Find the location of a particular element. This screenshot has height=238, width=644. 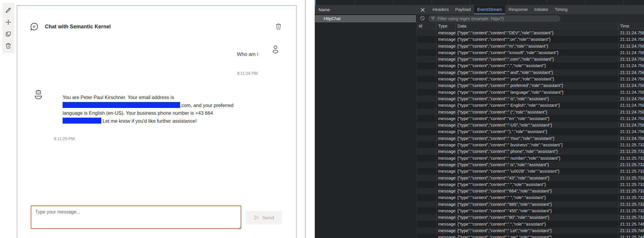

event-row: message{"type":"content","content":",","… is located at coordinates (530, 66).